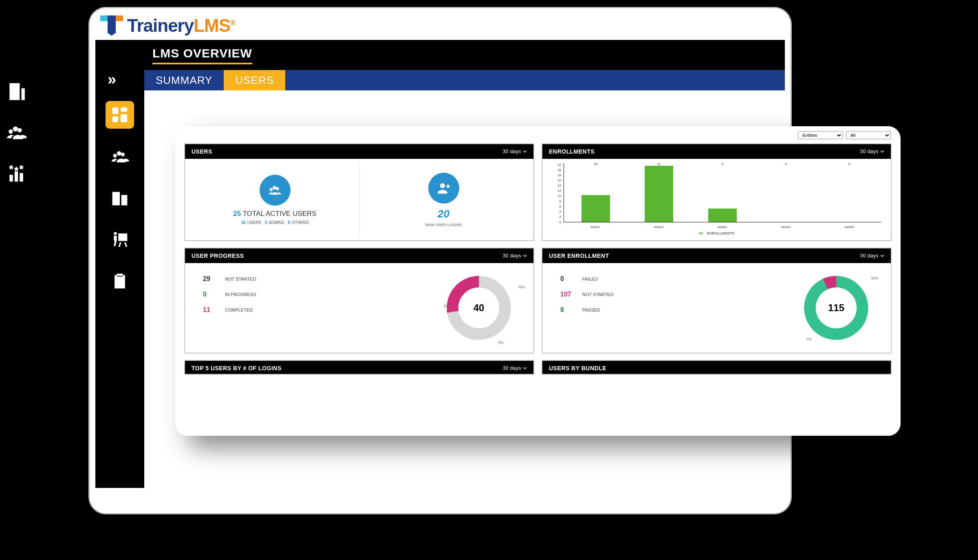  I want to click on card-users-by-bundle: USERS BY BUNDLE x, so click(716, 367).